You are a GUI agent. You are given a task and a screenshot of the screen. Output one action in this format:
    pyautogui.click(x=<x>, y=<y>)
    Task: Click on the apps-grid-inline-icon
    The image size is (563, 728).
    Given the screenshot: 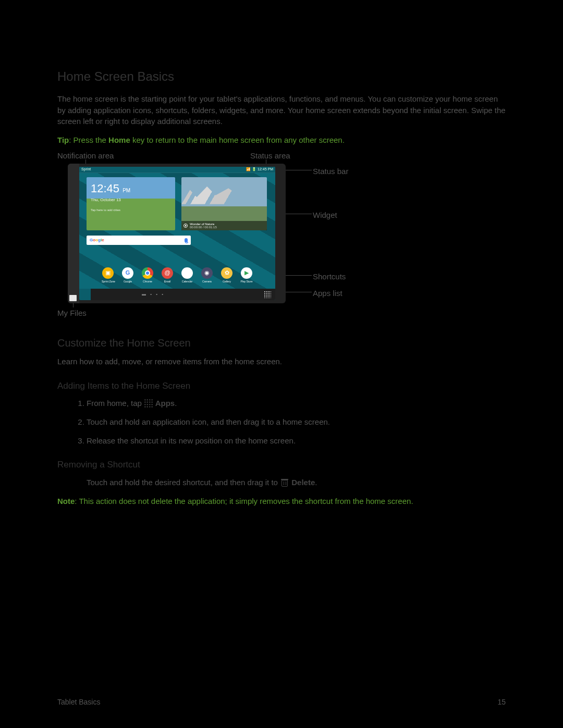 What is the action you would take?
    pyautogui.click(x=149, y=403)
    